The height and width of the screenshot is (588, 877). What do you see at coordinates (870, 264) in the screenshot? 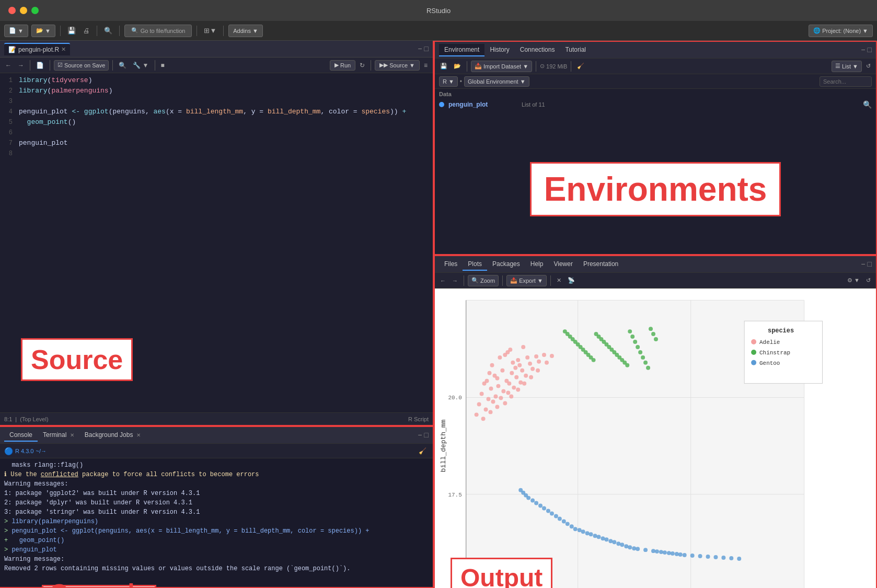
I see `output-maximize-icon: □` at bounding box center [870, 264].